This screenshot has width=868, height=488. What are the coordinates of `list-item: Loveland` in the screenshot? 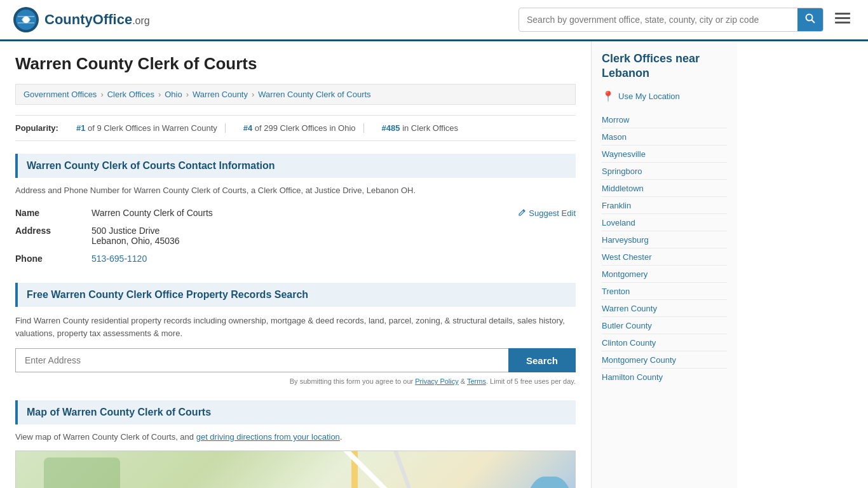 It's located at (665, 222).